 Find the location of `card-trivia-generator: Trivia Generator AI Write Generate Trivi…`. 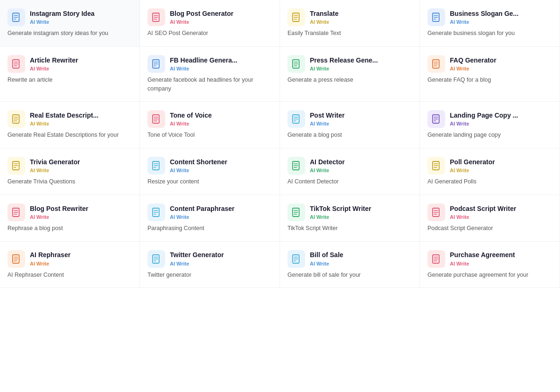

card-trivia-generator: Trivia Generator AI Write Generate Trivi… is located at coordinates (70, 172).